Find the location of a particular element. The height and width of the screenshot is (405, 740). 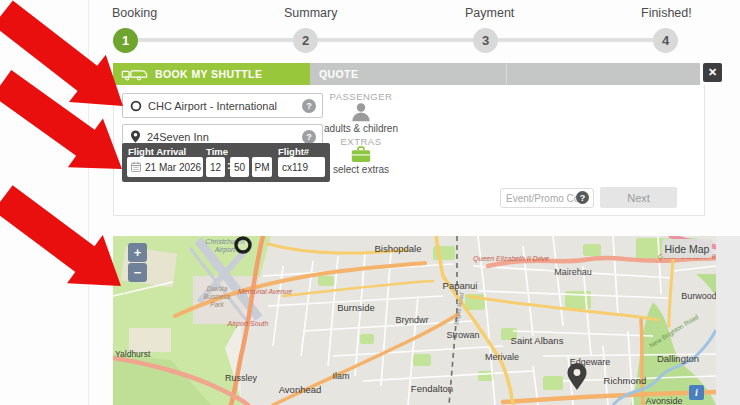

step-circle-3: 3 is located at coordinates (486, 40).